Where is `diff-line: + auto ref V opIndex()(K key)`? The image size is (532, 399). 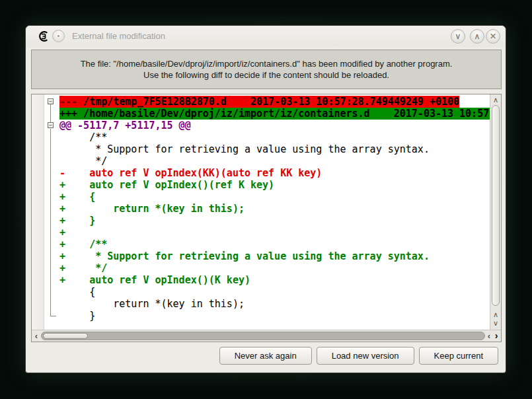
diff-line: + auto ref V opIndex()(K key) is located at coordinates (275, 280).